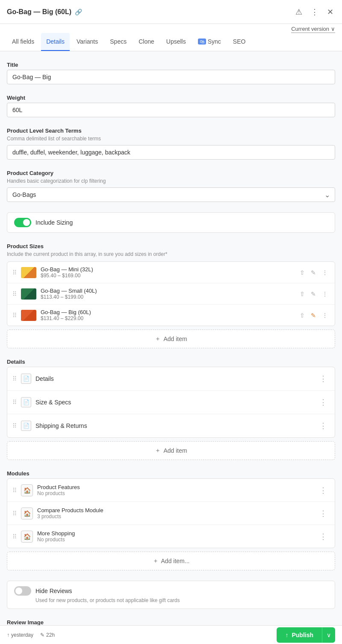  What do you see at coordinates (171, 622) in the screenshot?
I see `review-image-label: Review Image` at bounding box center [171, 622].